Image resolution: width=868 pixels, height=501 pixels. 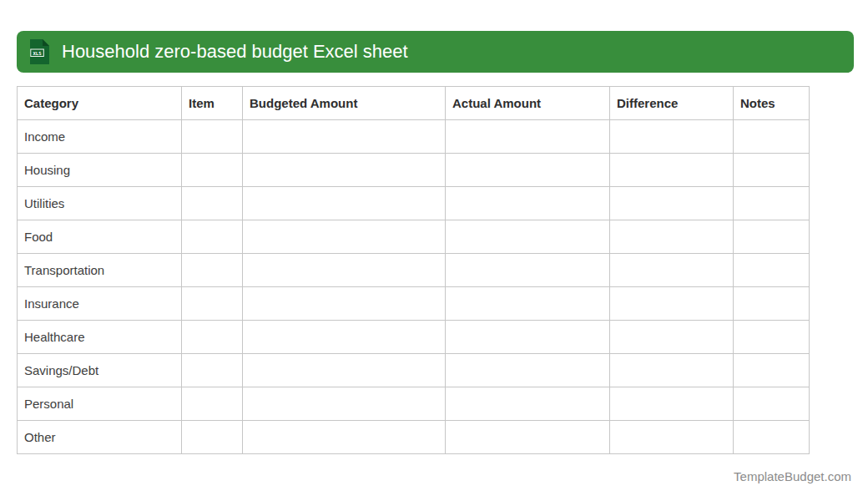 What do you see at coordinates (100, 104) in the screenshot?
I see `column-header-category: Category` at bounding box center [100, 104].